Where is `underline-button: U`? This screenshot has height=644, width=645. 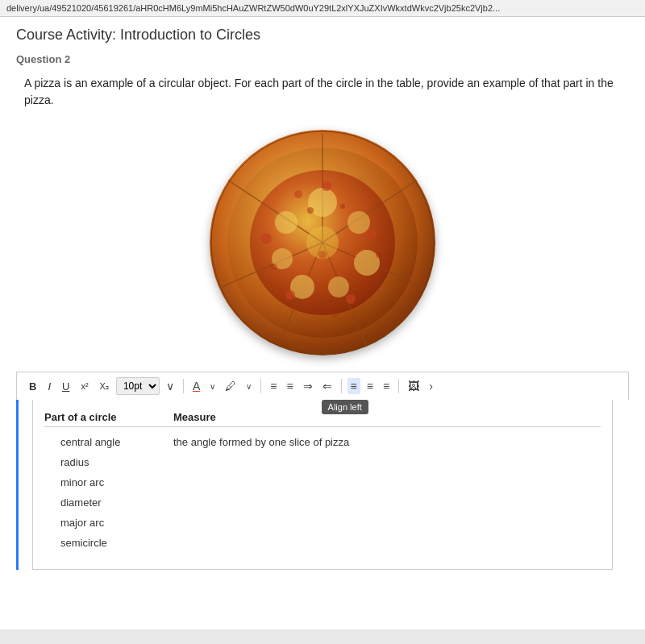
underline-button: U is located at coordinates (66, 387).